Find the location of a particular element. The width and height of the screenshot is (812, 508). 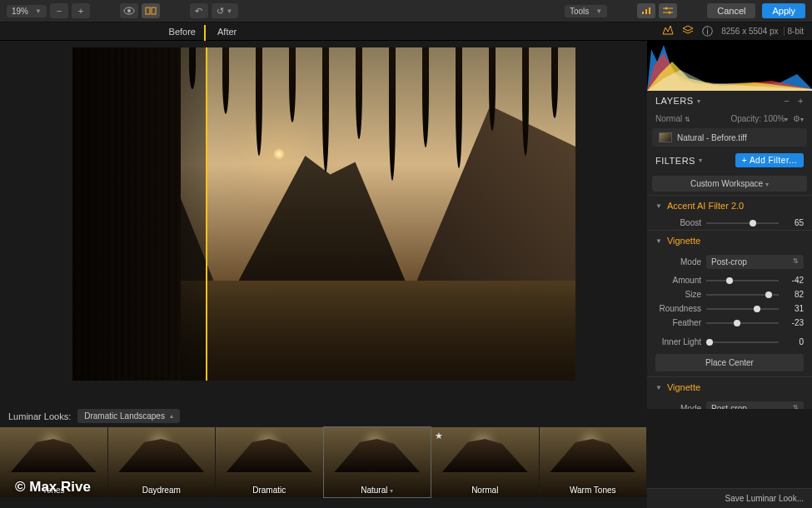

star-icon: ★ is located at coordinates (439, 436).